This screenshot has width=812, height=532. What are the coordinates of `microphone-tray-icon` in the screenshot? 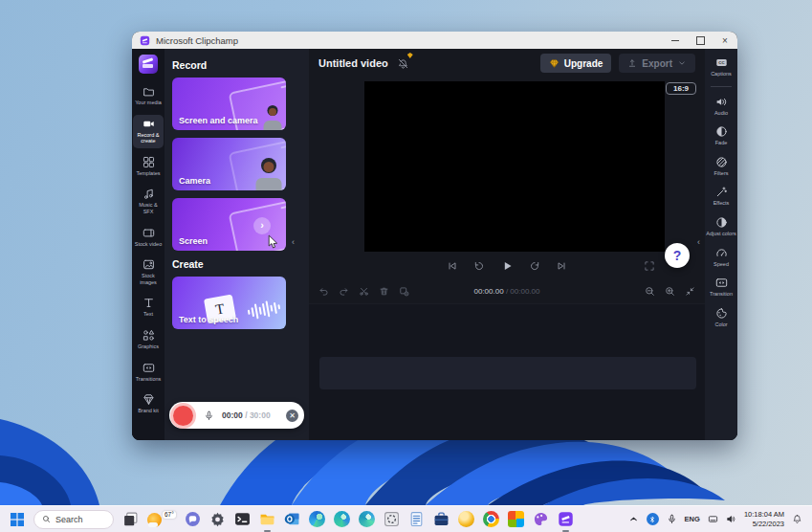 It's located at (671, 519).